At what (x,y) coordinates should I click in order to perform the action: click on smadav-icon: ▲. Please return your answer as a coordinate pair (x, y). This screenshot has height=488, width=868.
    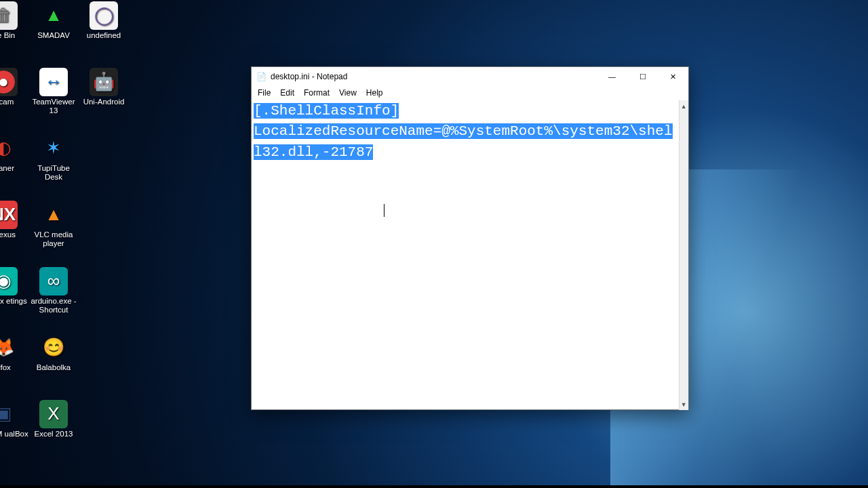
    Looking at the image, I should click on (54, 16).